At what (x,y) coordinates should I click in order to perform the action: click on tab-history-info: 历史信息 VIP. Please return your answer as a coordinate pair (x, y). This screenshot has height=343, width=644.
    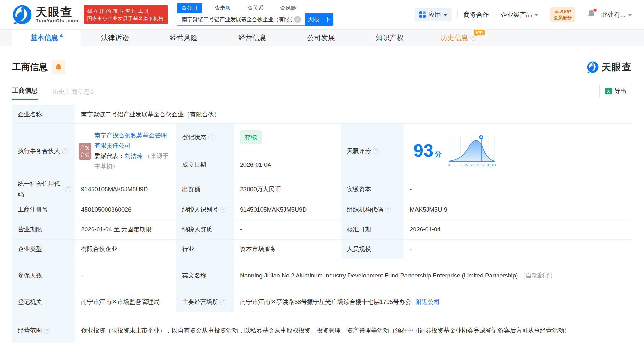
    Looking at the image, I should click on (458, 38).